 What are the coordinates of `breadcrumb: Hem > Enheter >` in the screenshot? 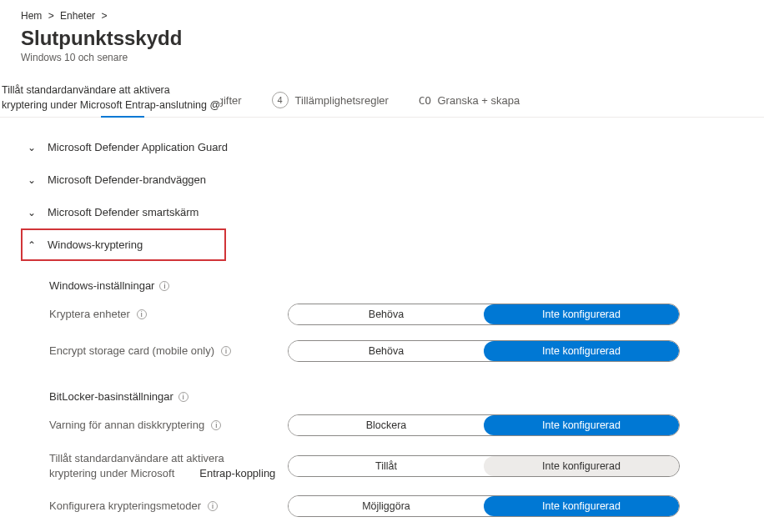 It's located at (382, 16).